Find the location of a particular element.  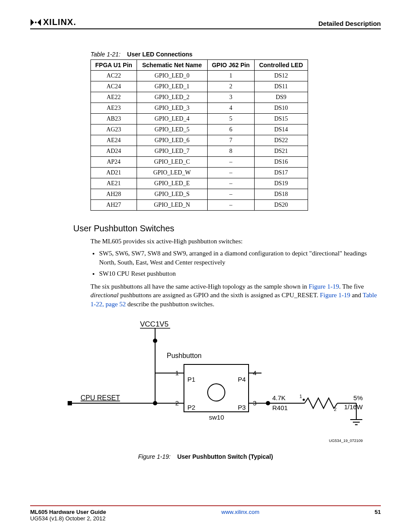

table-cell: AB23 is located at coordinates (114, 119).